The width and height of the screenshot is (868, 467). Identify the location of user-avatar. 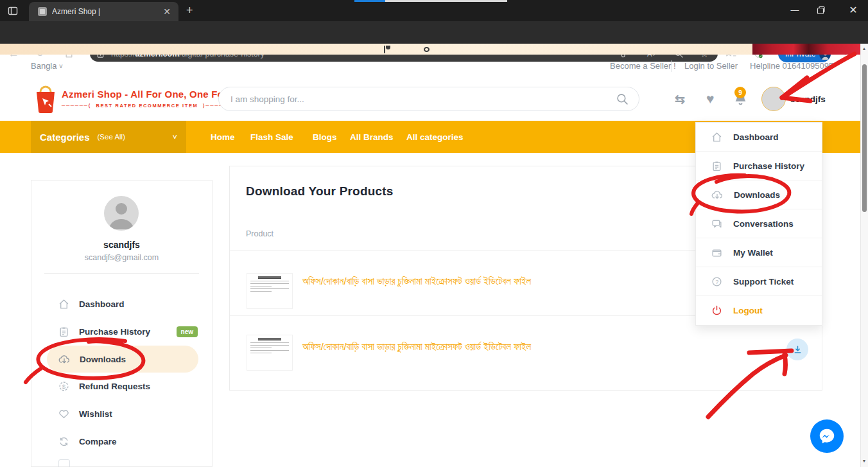
(774, 99).